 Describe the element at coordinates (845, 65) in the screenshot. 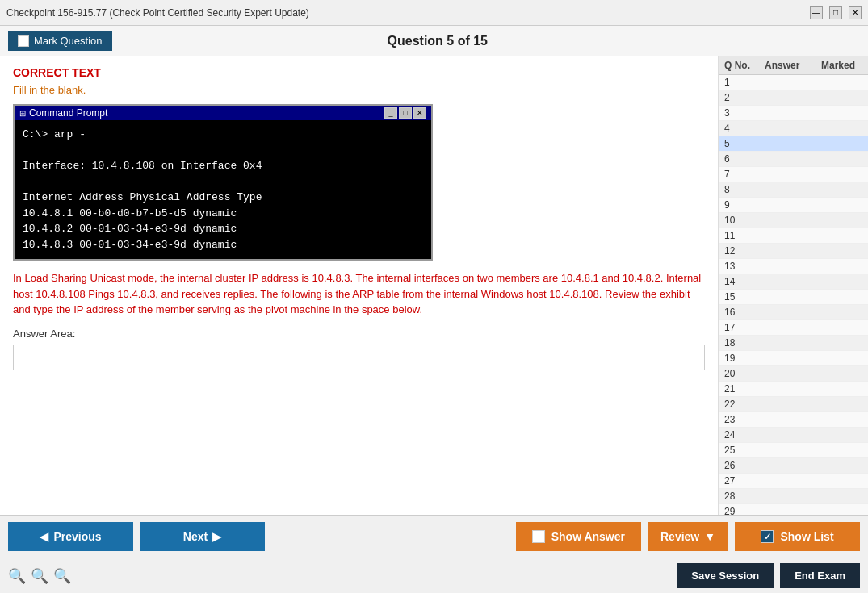

I see `col-marked: Marked` at that location.